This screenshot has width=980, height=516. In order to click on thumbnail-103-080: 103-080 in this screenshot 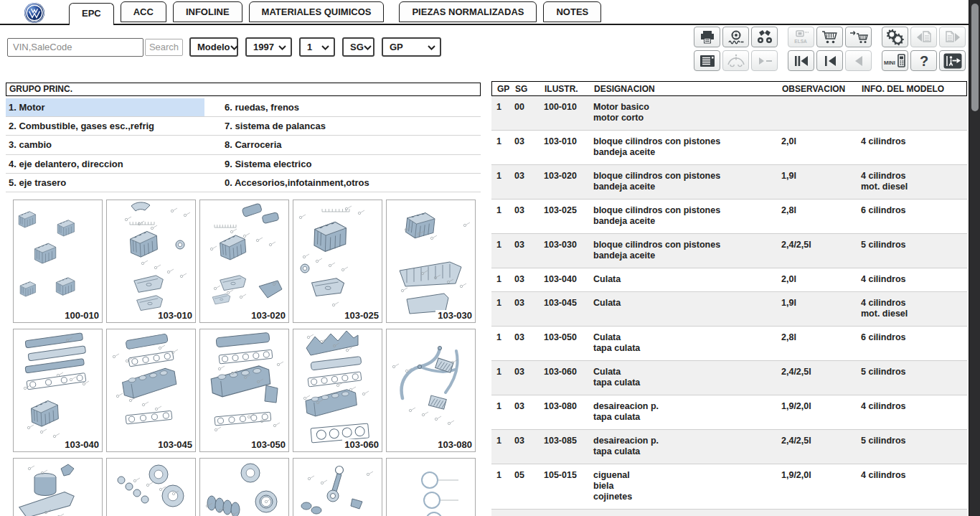, I will do `click(430, 390)`.